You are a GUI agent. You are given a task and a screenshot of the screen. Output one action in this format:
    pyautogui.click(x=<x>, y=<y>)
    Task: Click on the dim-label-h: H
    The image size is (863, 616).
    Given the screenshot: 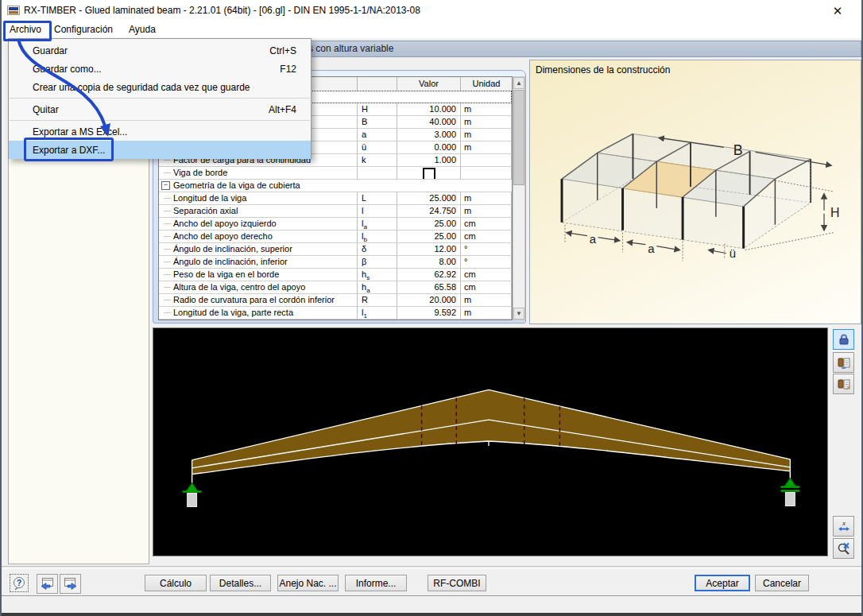 What is the action you would take?
    pyautogui.click(x=834, y=213)
    